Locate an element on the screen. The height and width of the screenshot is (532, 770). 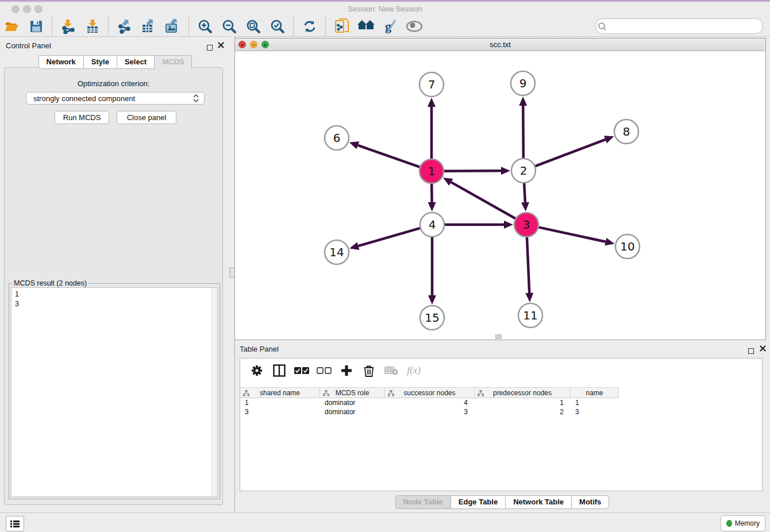
graph-node-9: 9 is located at coordinates (523, 83).